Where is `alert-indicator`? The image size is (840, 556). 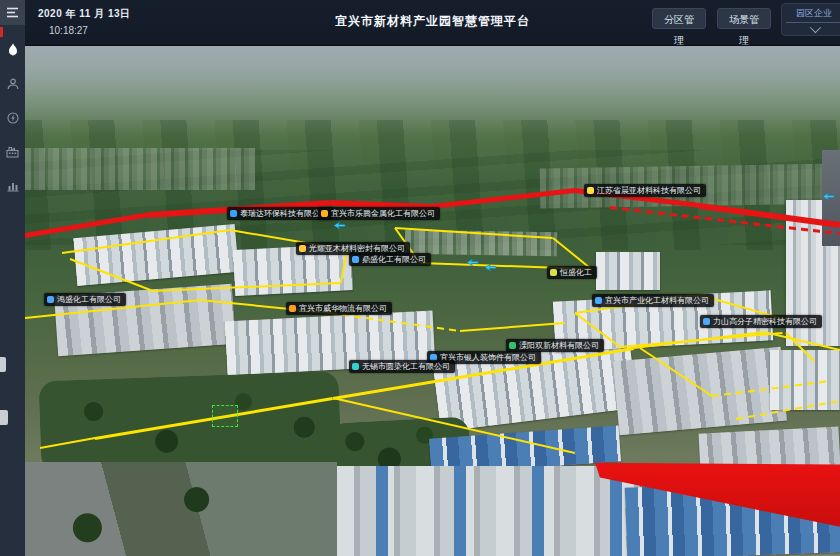
alert-indicator is located at coordinates (2, 32).